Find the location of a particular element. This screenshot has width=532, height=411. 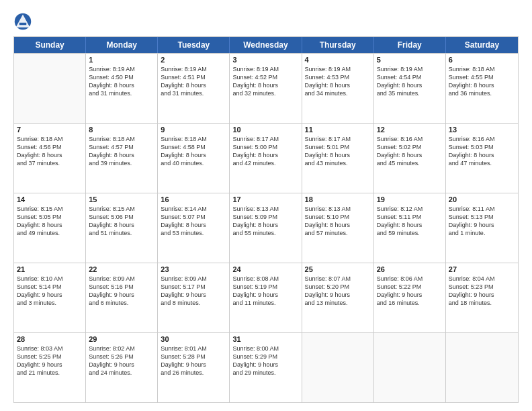

header is located at coordinates (266, 21).